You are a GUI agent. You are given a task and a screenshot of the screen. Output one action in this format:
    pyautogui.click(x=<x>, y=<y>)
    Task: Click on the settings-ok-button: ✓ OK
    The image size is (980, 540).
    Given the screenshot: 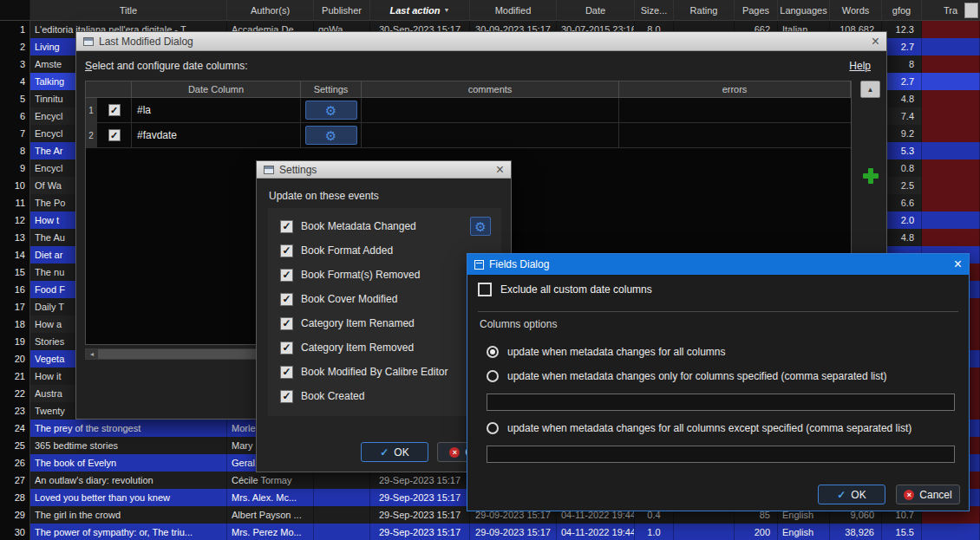 What is the action you would take?
    pyautogui.click(x=395, y=452)
    